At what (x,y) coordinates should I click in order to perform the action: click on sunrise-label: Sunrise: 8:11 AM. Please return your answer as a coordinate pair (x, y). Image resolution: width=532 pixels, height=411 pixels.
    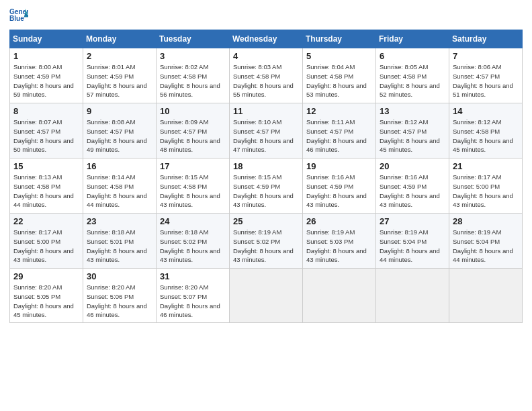
    Looking at the image, I should click on (330, 122).